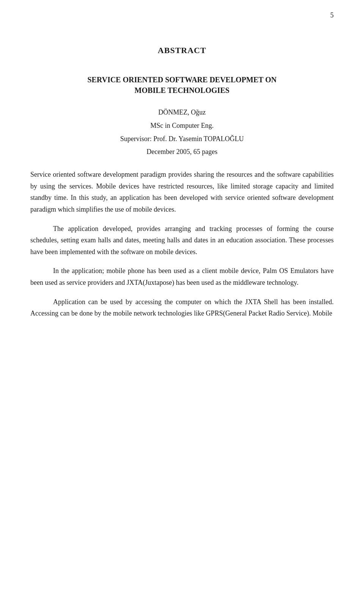 The width and height of the screenshot is (364, 614). I want to click on paragraph3: In the application; mobile phone has bee…, so click(182, 277).